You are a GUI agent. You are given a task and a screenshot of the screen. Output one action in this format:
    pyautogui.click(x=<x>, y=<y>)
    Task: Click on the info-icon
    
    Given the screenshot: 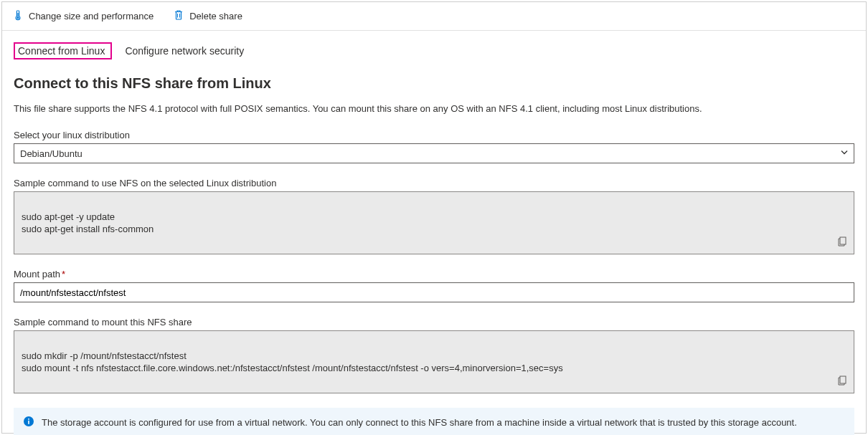 What is the action you would take?
    pyautogui.click(x=29, y=423)
    